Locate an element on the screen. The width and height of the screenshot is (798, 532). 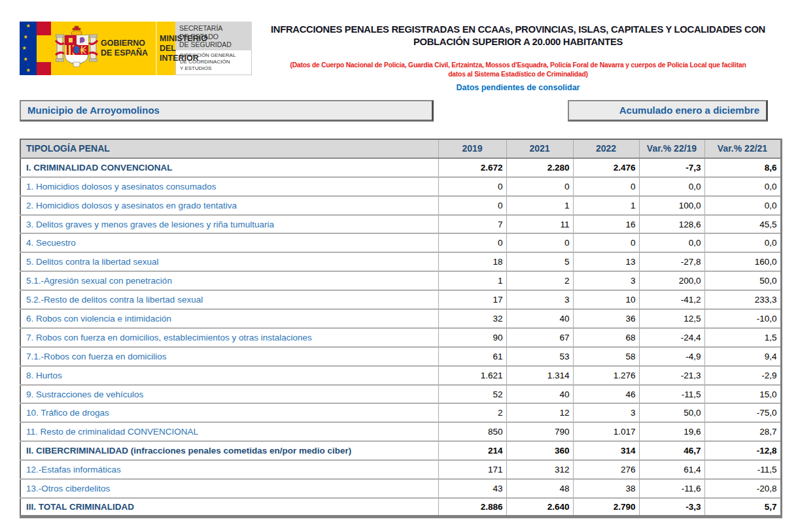
cell-value: -3,3 is located at coordinates (672, 507).